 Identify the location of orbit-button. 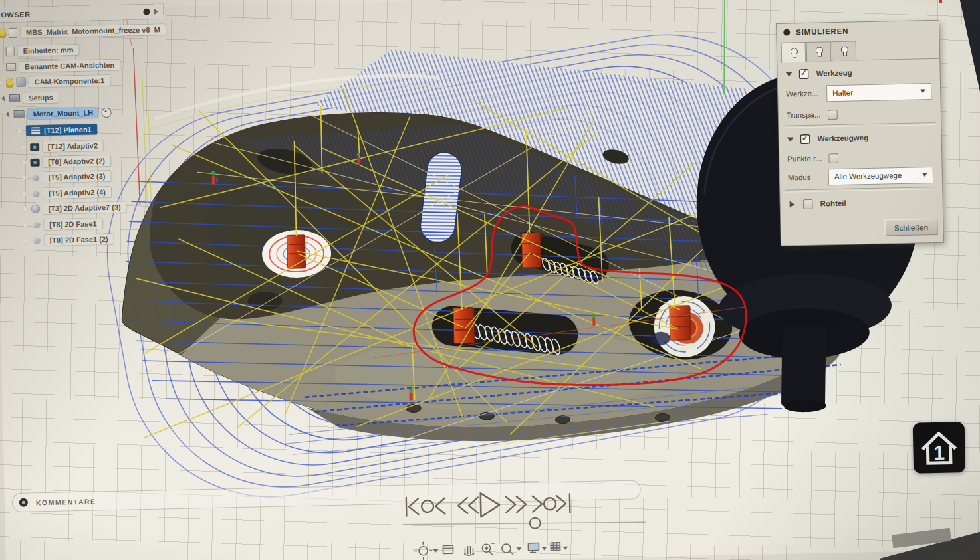
(427, 551).